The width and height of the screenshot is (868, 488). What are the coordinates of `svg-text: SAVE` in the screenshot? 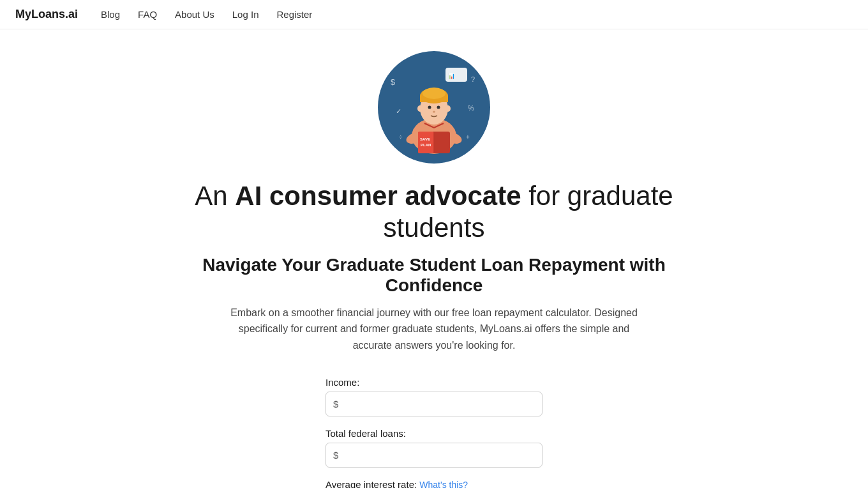 It's located at (425, 139).